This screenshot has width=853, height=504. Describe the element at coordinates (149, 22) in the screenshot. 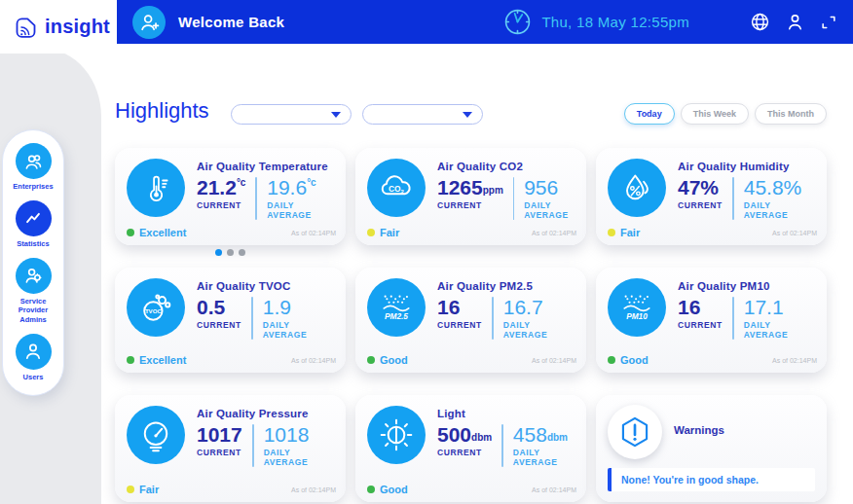

I see `person-plus-icon` at that location.